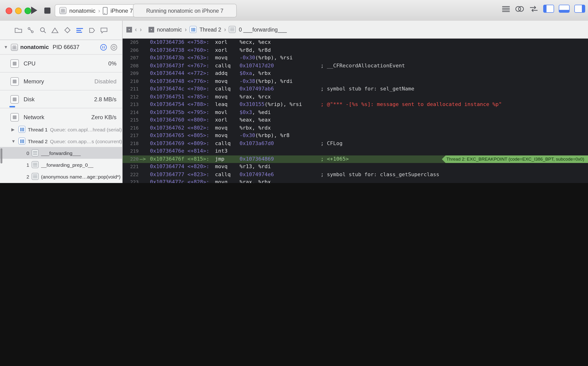 Image resolution: width=588 pixels, height=366 pixels. I want to click on scheme-name: nonatomic, so click(82, 11).